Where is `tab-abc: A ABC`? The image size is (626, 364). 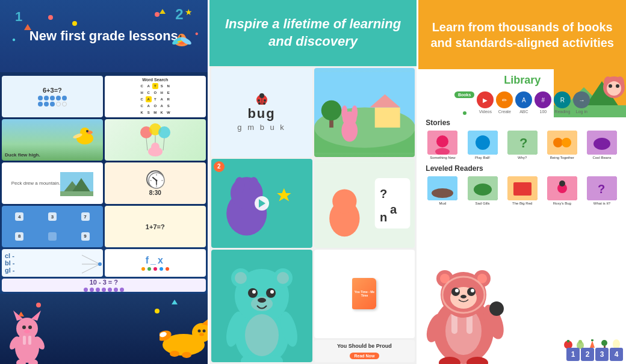 tab-abc: A ABC is located at coordinates (524, 102).